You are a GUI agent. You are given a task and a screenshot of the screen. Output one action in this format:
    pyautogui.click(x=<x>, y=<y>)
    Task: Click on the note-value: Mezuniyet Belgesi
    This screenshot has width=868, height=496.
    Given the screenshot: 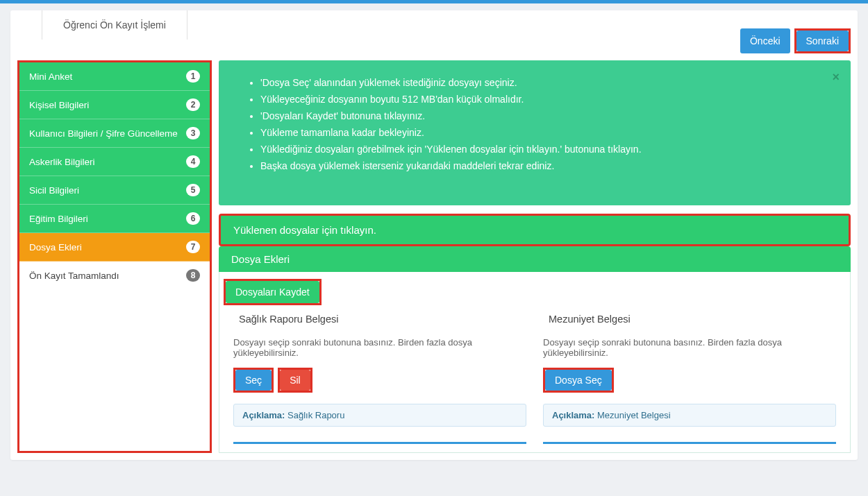 What is the action you would take?
    pyautogui.click(x=632, y=415)
    